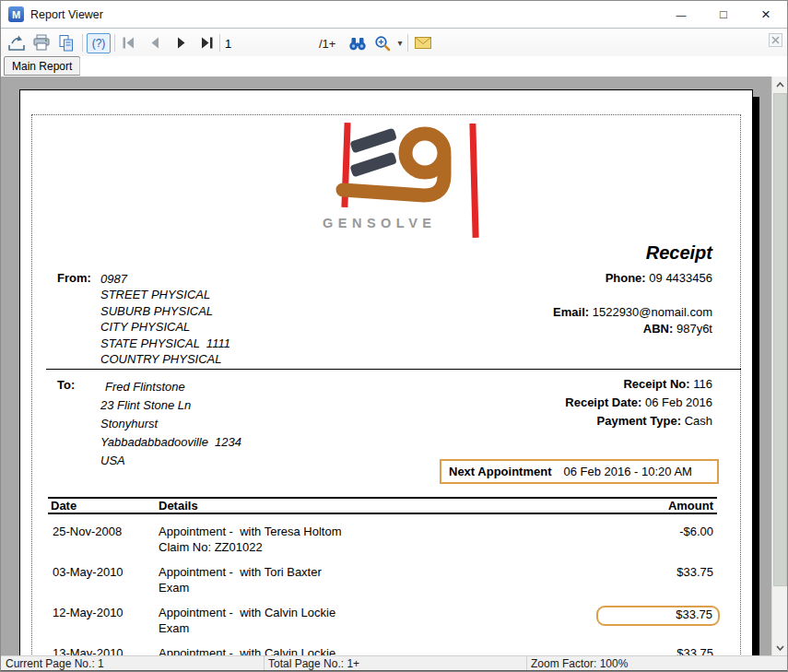 This screenshot has width=788, height=672. What do you see at coordinates (166, 312) in the screenshot?
I see `from-line: SUBURB PHYSICAL` at bounding box center [166, 312].